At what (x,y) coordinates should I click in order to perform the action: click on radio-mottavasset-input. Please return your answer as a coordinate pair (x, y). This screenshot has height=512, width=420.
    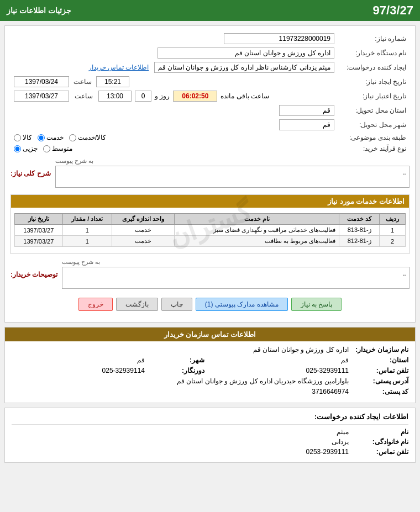
    Looking at the image, I should click on (46, 149).